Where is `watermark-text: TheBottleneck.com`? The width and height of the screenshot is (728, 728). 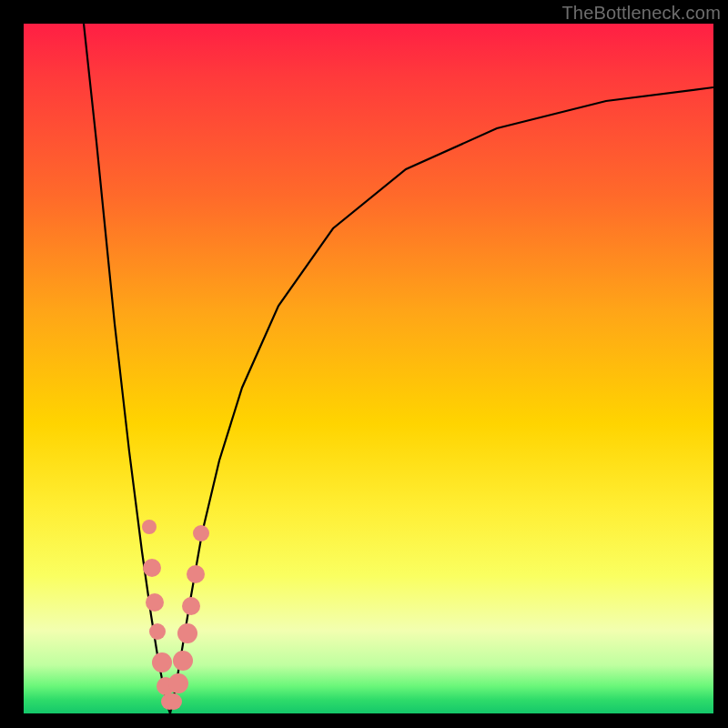 watermark-text: TheBottleneck.com is located at coordinates (641, 13).